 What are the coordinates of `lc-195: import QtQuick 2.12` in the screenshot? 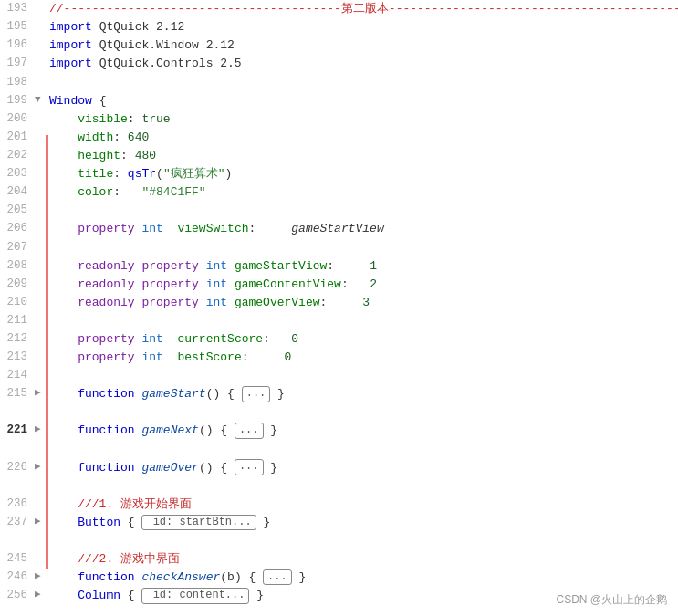 It's located at (361, 27).